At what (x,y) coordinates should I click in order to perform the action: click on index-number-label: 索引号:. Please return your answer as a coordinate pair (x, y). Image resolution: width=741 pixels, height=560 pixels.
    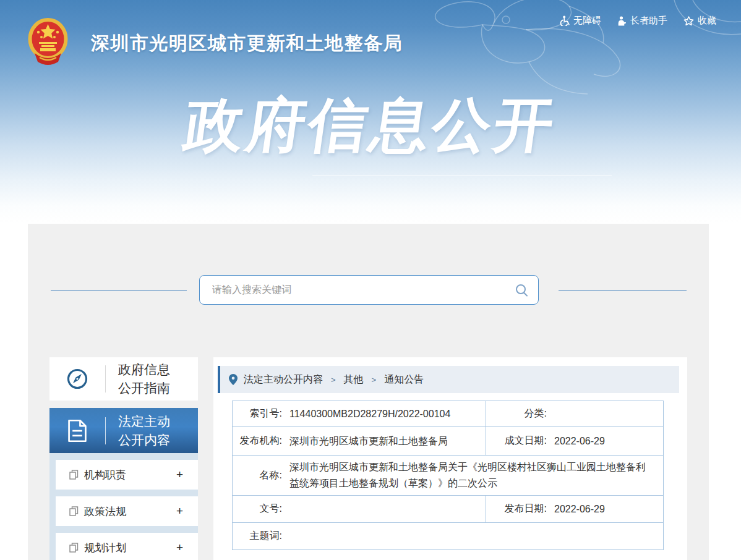
    Looking at the image, I should click on (257, 414).